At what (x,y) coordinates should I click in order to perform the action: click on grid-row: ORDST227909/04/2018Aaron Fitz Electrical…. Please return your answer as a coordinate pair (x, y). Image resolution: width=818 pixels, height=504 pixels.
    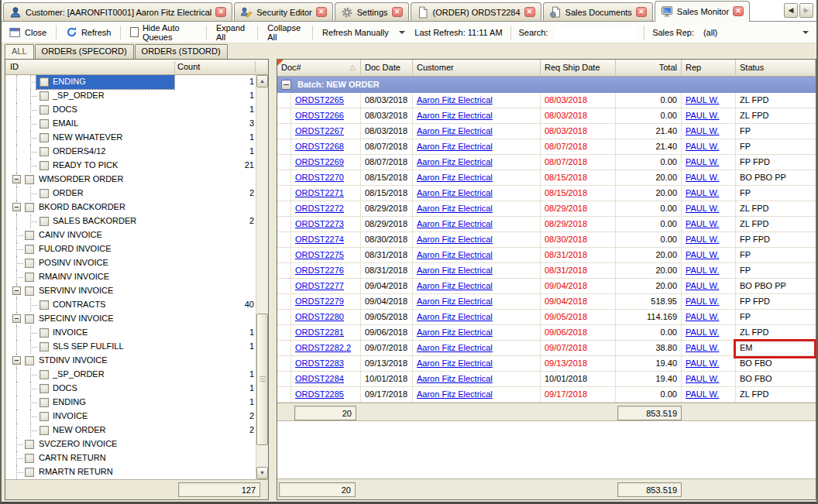
    Looking at the image, I should click on (547, 302).